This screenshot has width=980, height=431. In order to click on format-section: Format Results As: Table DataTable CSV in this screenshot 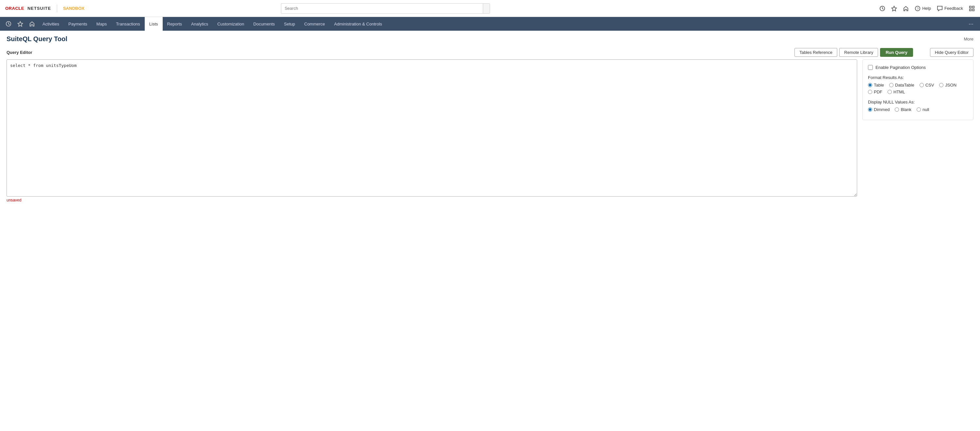, I will do `click(918, 84)`.